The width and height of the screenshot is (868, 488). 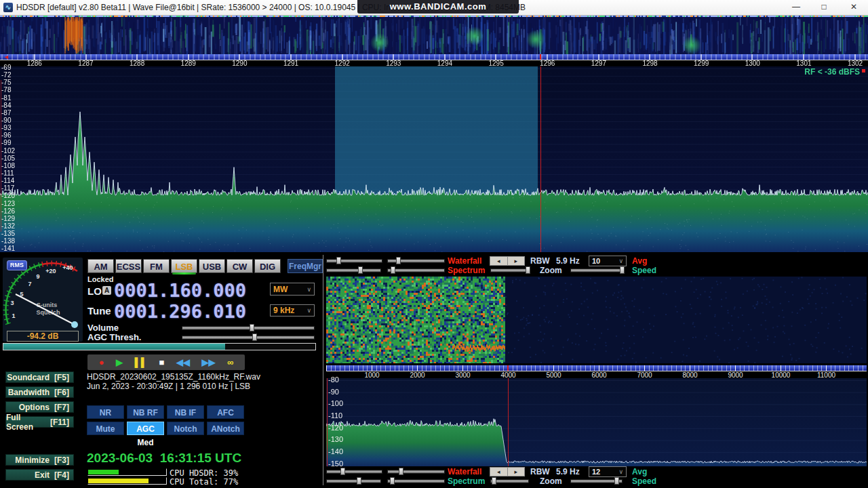 I want to click on rf-frequency-label: 1299, so click(x=701, y=63).